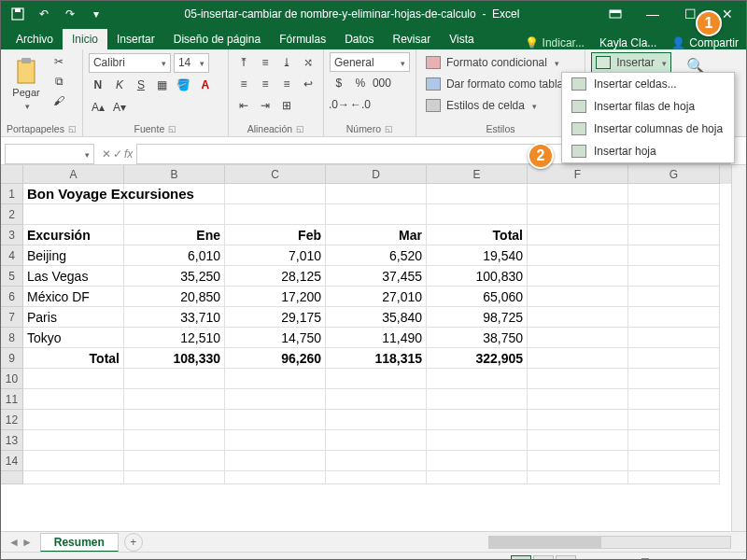 This screenshot has width=747, height=560. What do you see at coordinates (74, 276) in the screenshot?
I see `cell: Las Vegas` at bounding box center [74, 276].